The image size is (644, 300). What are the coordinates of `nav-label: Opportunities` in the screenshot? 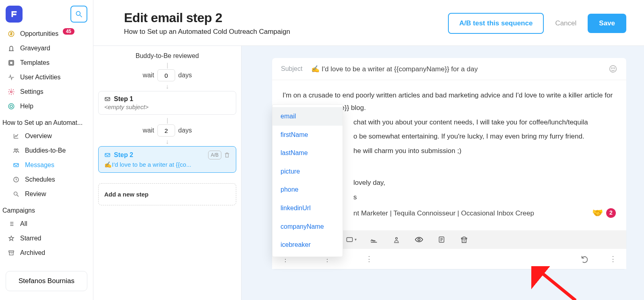 It's located at (39, 34).